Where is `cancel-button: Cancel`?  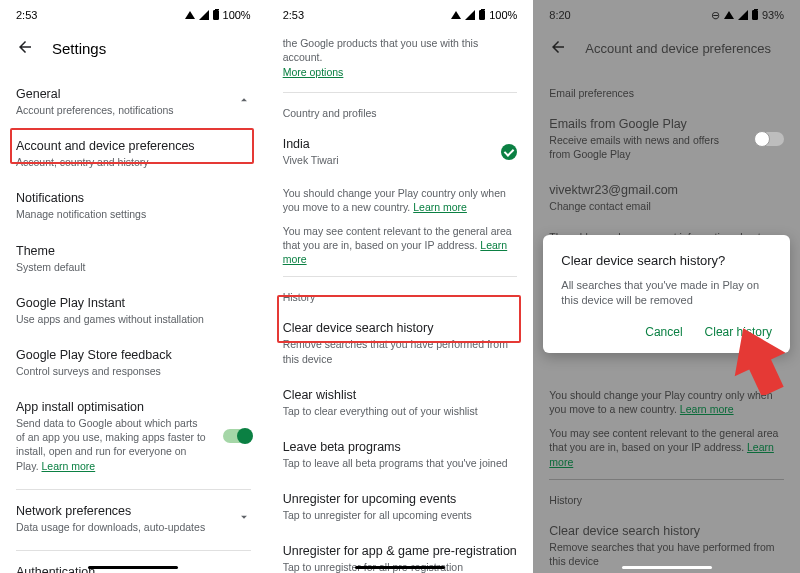
cancel-button: Cancel is located at coordinates (664, 332).